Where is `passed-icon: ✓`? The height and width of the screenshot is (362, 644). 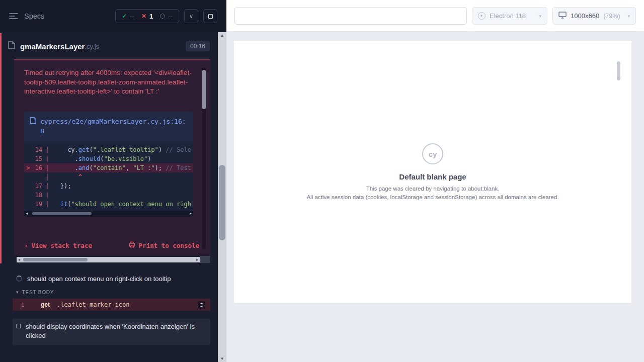 passed-icon: ✓ is located at coordinates (124, 16).